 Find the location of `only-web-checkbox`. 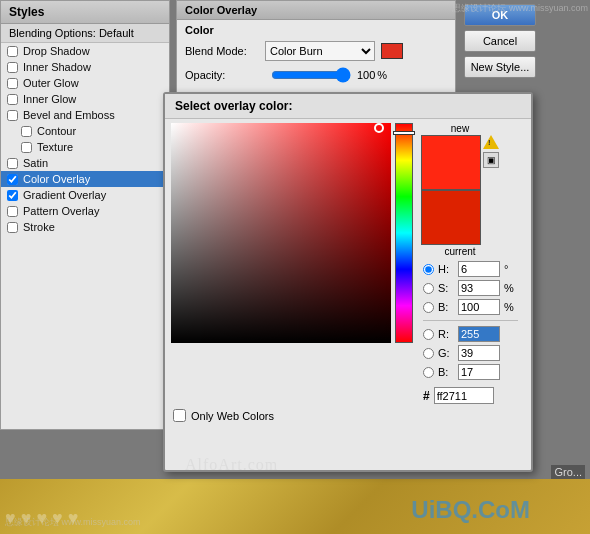

only-web-checkbox is located at coordinates (180, 416).